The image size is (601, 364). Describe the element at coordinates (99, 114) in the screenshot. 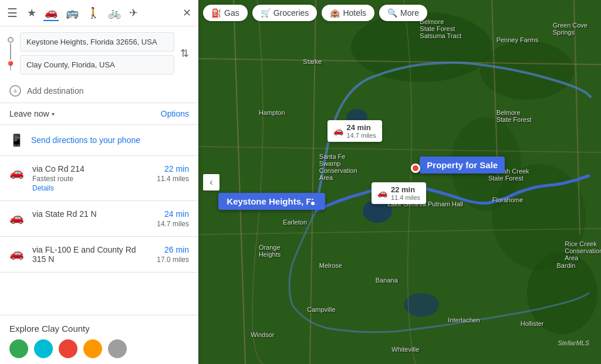

I see `timing-options-bar: Leave now ▾ Options` at that location.